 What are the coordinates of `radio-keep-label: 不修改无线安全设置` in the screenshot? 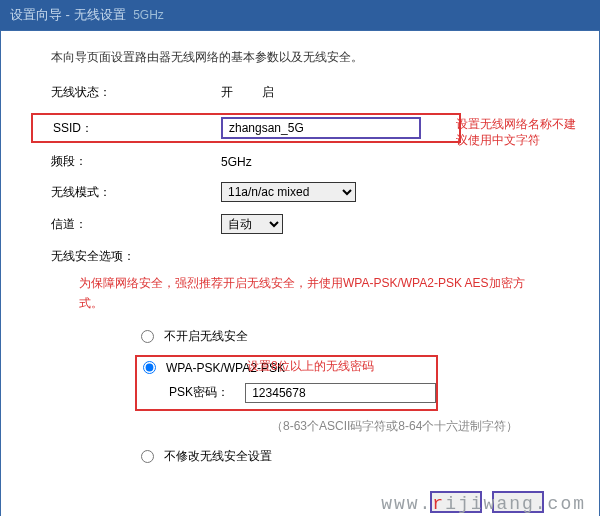 It's located at (218, 456).